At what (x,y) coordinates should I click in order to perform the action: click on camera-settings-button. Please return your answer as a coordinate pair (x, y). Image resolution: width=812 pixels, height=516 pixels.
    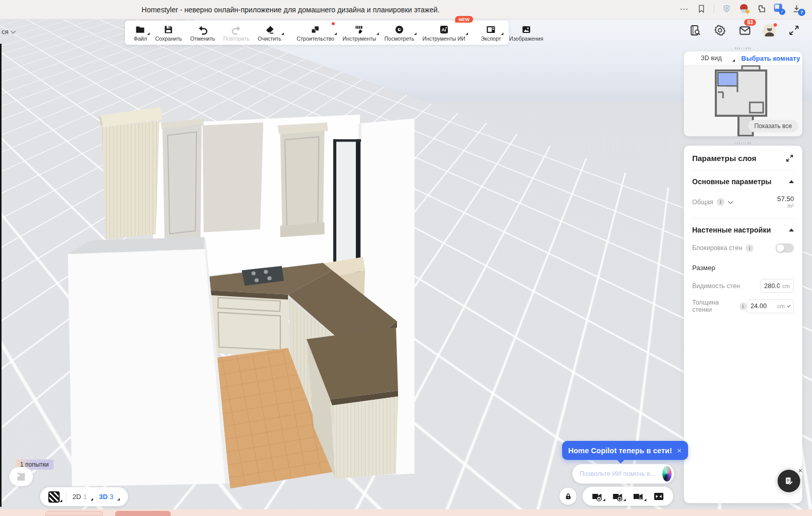
    Looking at the image, I should click on (618, 496).